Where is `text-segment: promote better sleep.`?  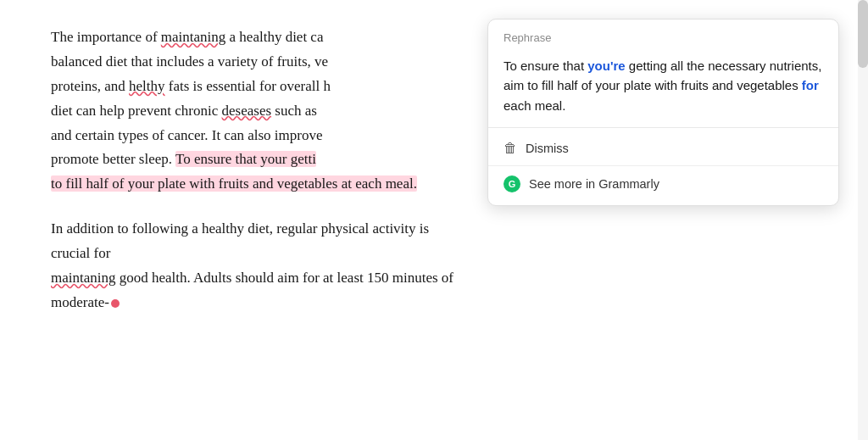 text-segment: promote better sleep. is located at coordinates (114, 159).